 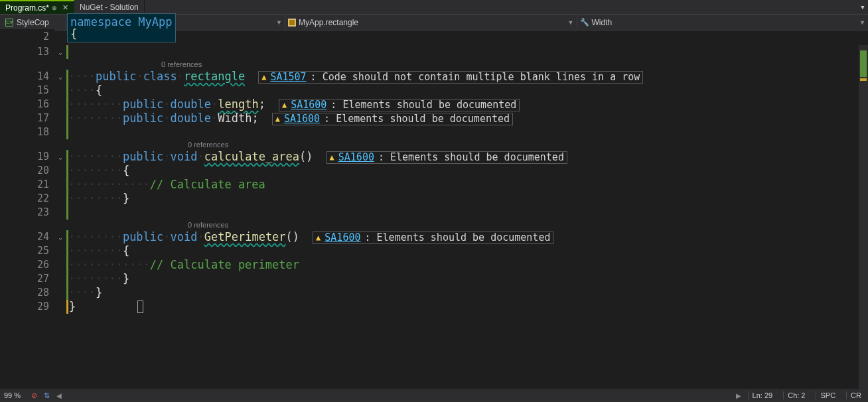 What do you see at coordinates (856, 395) in the screenshot?
I see `eol-indicator: CR` at bounding box center [856, 395].